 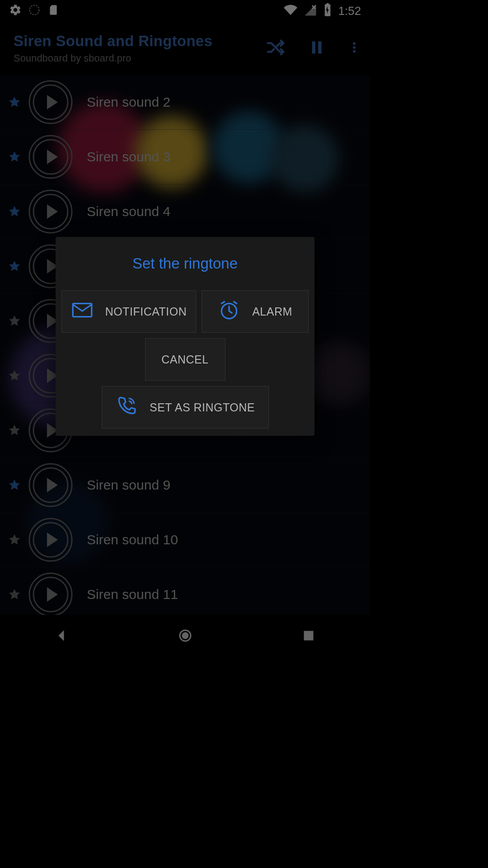 What do you see at coordinates (185, 336) in the screenshot?
I see `set-ringtone-dialog: Set the ringtone NOTIFICATION ALARM CANC…` at bounding box center [185, 336].